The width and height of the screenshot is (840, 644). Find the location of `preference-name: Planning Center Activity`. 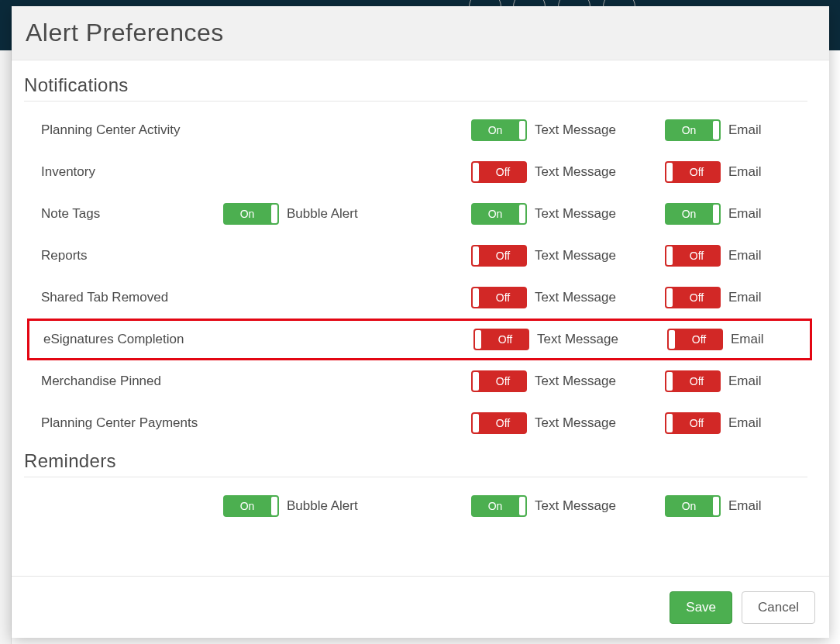

preference-name: Planning Center Activity is located at coordinates (132, 130).